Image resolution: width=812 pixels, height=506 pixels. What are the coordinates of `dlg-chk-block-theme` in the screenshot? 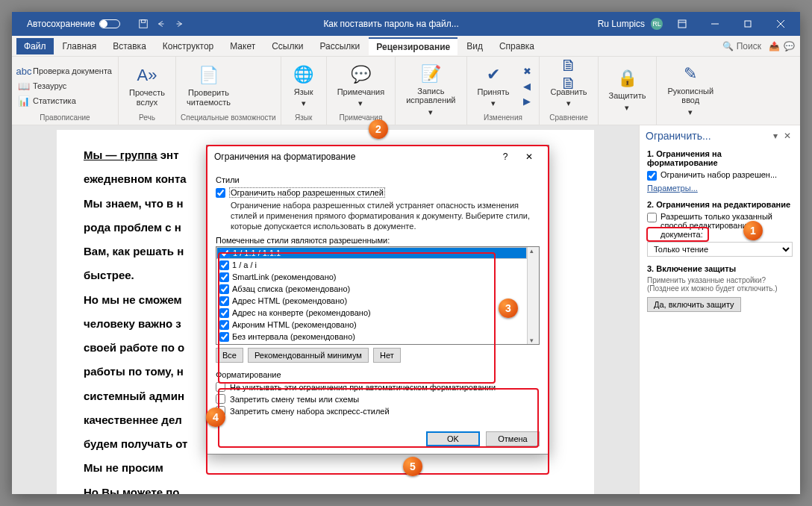 It's located at (221, 399).